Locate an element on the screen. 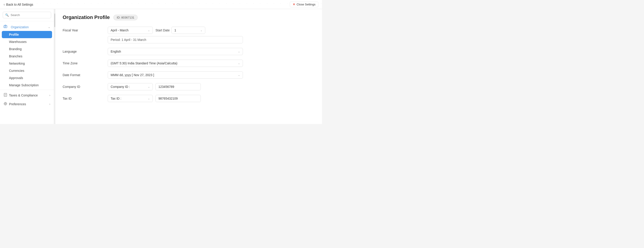  sidebar-section-preferences: Preferences › is located at coordinates (27, 104).